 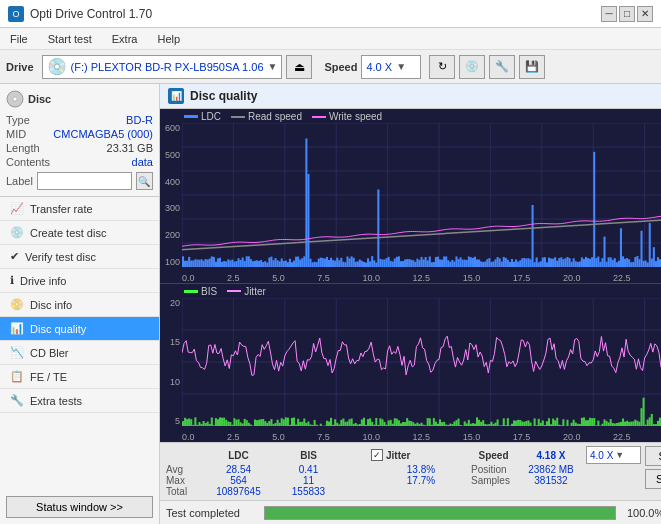 I want to click on x-bot-22_5: 22.5, so click(x=622, y=437).